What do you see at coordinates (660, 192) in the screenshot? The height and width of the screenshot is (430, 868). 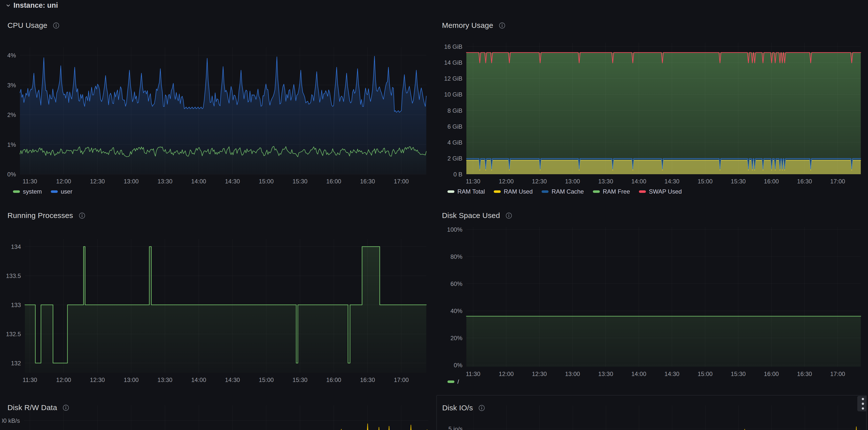 I see `legend-item-swap-used: SWAP Used` at bounding box center [660, 192].